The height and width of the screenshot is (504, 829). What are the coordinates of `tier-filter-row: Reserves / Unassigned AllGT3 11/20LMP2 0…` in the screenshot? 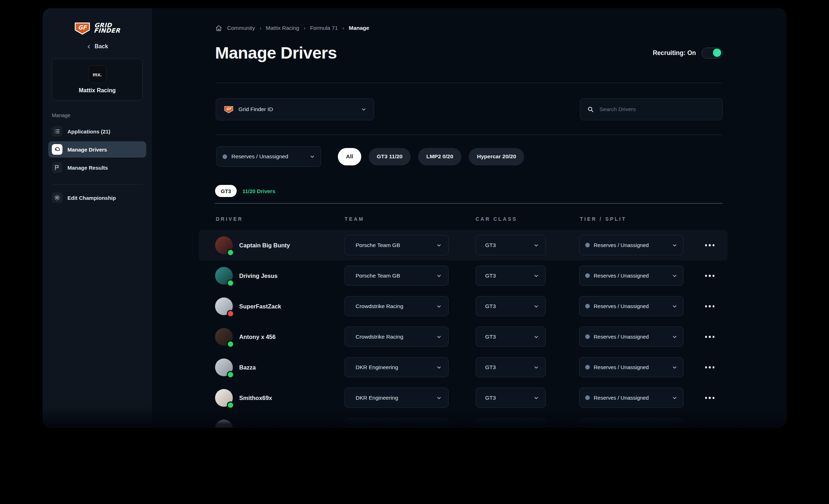 It's located at (469, 157).